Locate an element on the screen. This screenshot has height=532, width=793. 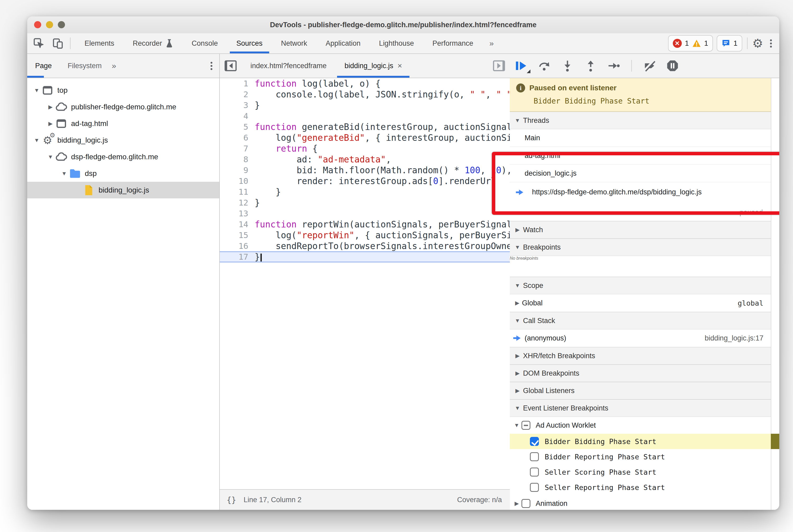
deactivate-breakpoints-button is located at coordinates (649, 66).